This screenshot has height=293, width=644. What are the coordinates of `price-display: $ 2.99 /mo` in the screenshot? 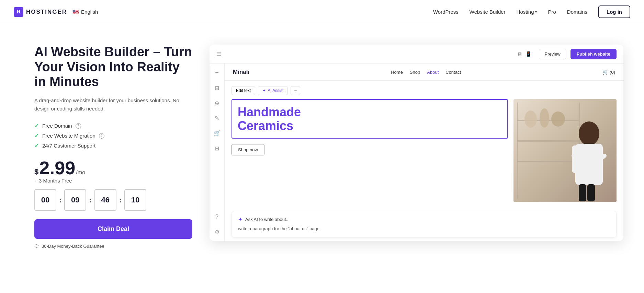 It's located at (113, 168).